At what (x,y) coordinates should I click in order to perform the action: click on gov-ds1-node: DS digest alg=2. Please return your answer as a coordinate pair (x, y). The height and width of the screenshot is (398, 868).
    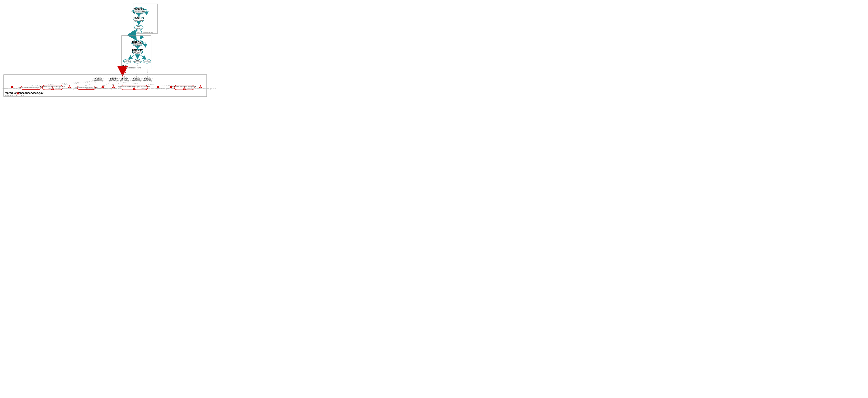
    Looking at the image, I should click on (127, 61).